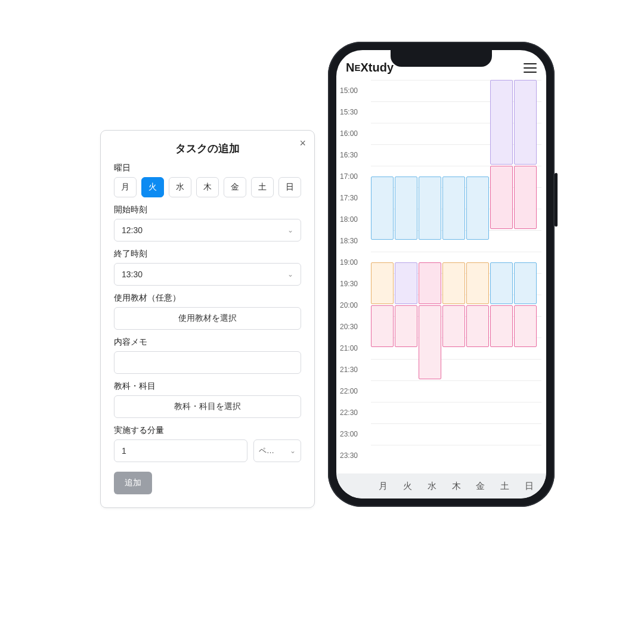 The image size is (644, 644). Describe the element at coordinates (355, 91) in the screenshot. I see `time-label: 15:00` at that location.